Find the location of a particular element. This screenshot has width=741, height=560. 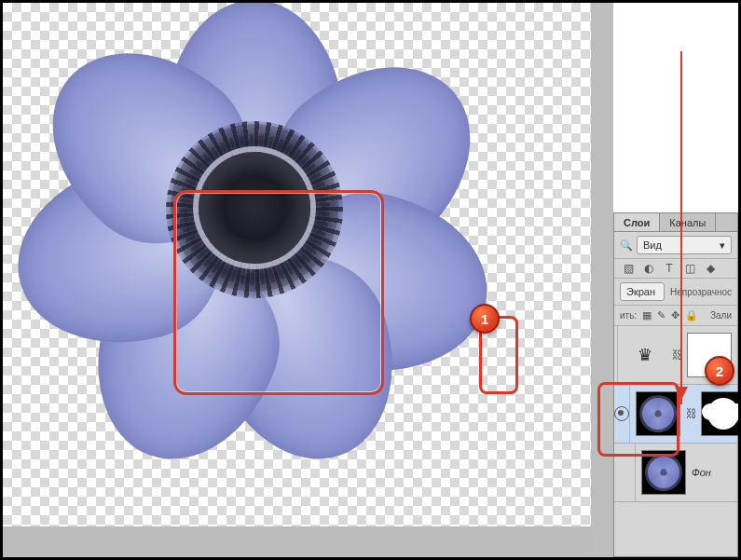

layer-fx-icon: ♛ is located at coordinates (645, 355).